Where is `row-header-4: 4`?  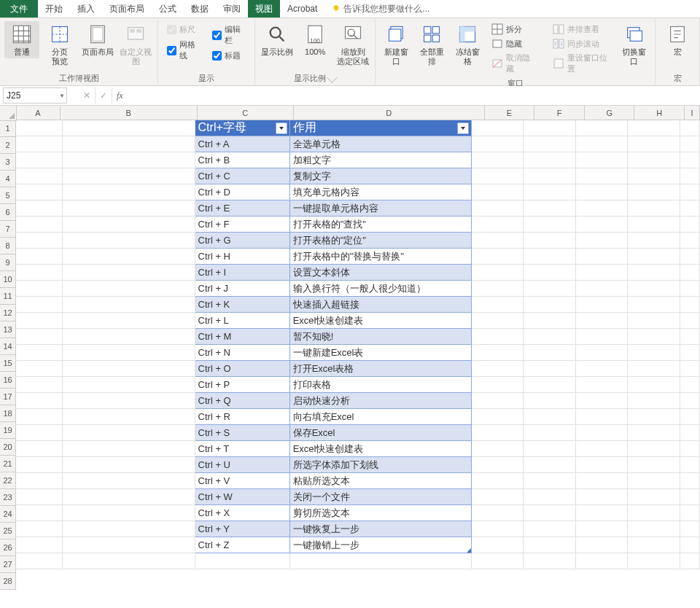
row-header-4: 4 is located at coordinates (8, 179).